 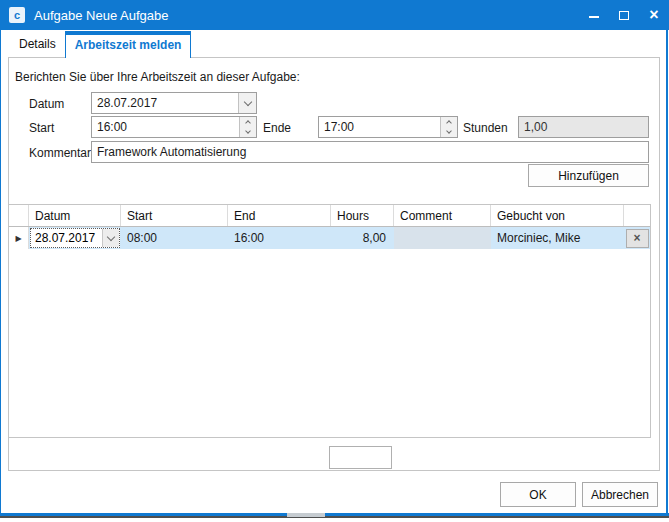 What do you see at coordinates (166, 127) in the screenshot?
I see `start-input` at bounding box center [166, 127].